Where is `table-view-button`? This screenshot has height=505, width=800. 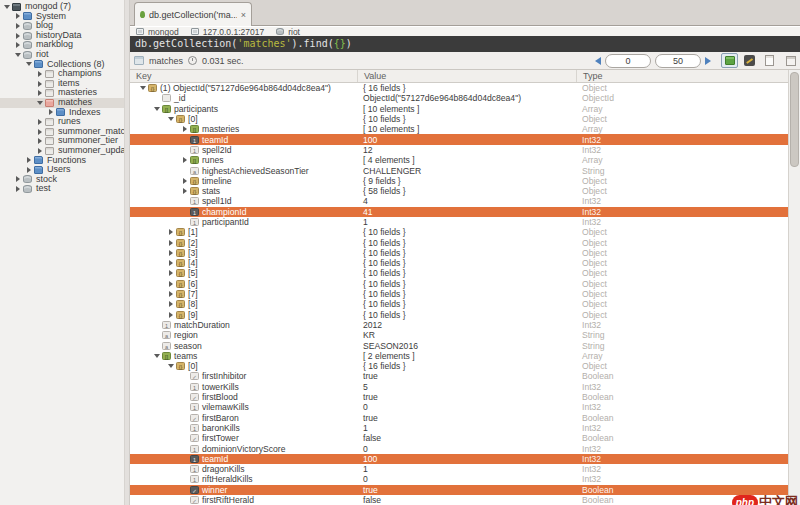
table-view-button is located at coordinates (730, 60).